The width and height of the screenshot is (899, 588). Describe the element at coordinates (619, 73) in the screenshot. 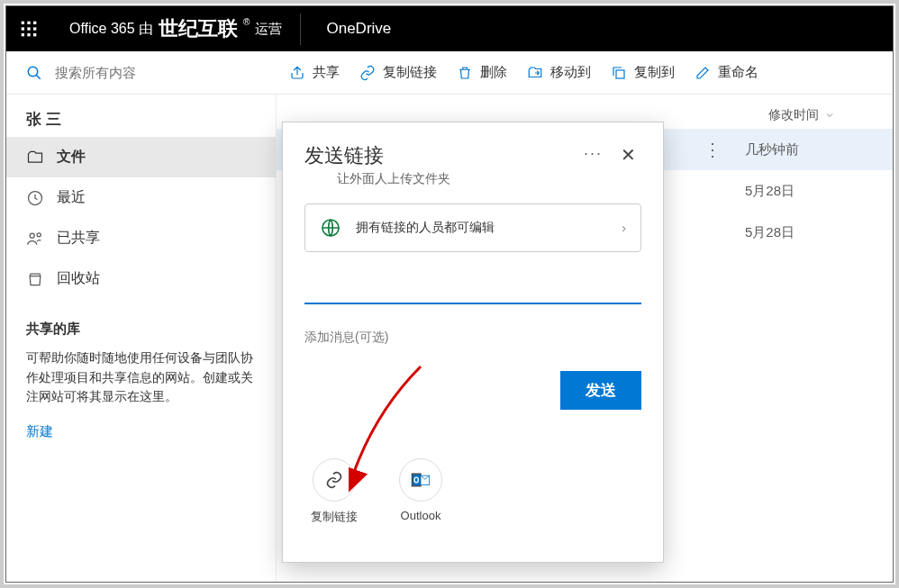

I see `copy-icon` at that location.